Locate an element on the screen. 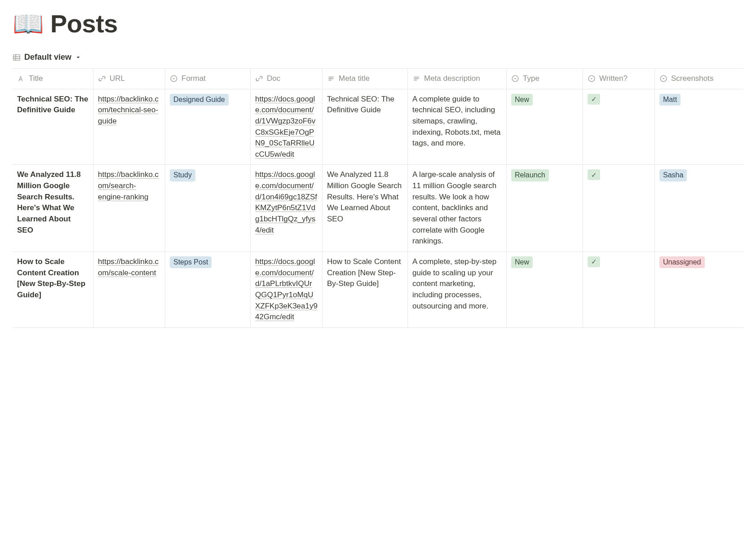 This screenshot has height=533, width=756. cell-doc: https://docs.google.com/document/d/1VWgz… is located at coordinates (287, 127).